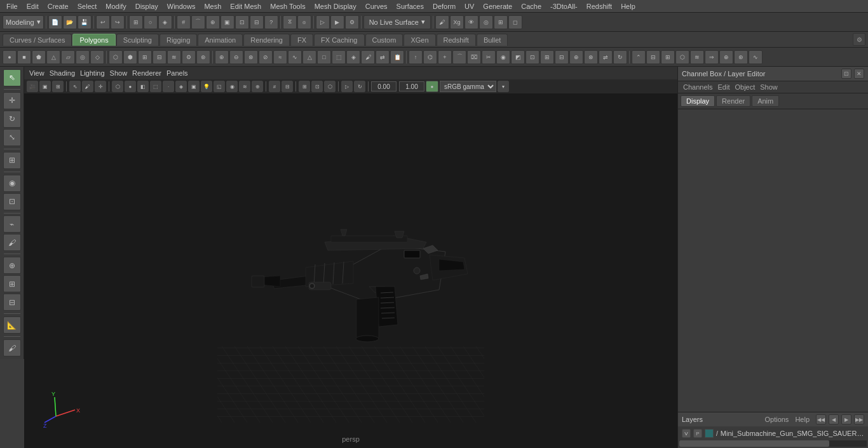  What do you see at coordinates (145, 57) in the screenshot?
I see `mesh-grid-btn: ⊞` at bounding box center [145, 57].